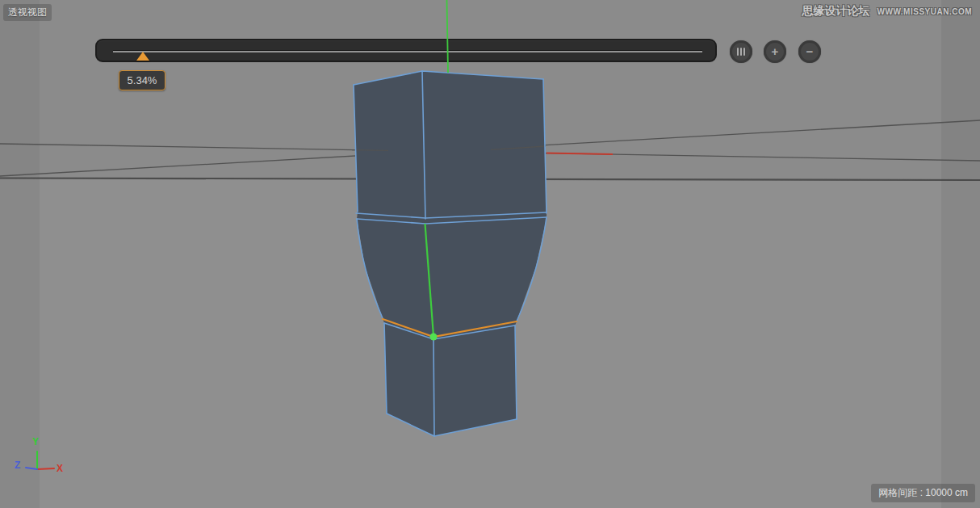  Describe the element at coordinates (408, 52) in the screenshot. I see `slider-track` at that location.